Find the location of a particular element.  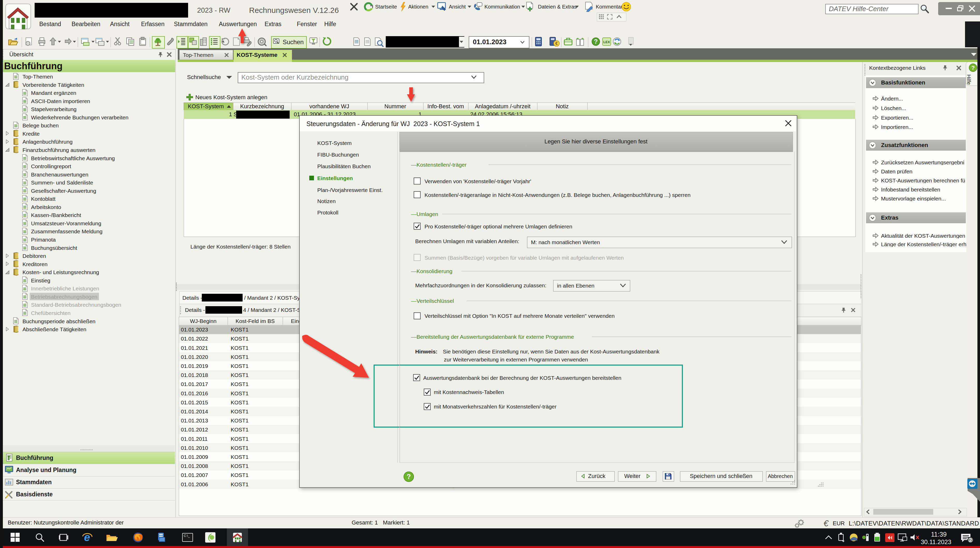

svg-text: C:\_ is located at coordinates (187, 536).